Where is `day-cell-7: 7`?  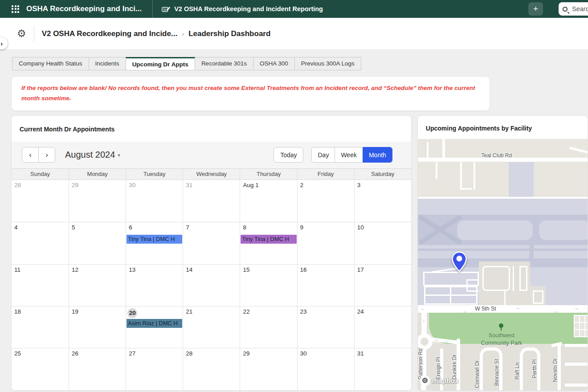 day-cell-7: 7 is located at coordinates (211, 243).